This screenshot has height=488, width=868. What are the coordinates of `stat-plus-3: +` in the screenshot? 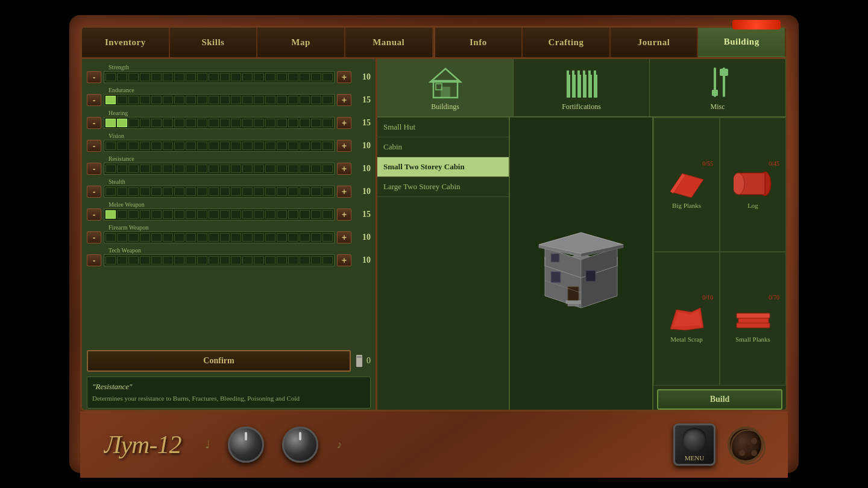 It's located at (344, 146).